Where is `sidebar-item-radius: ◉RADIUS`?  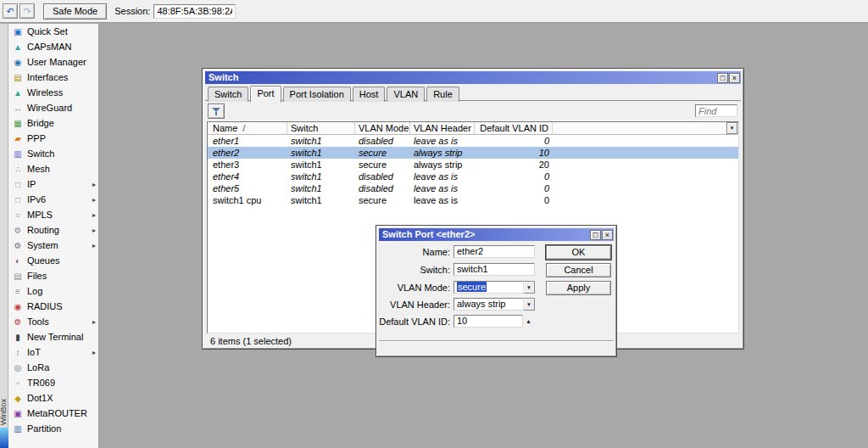 sidebar-item-radius: ◉RADIUS is located at coordinates (53, 306).